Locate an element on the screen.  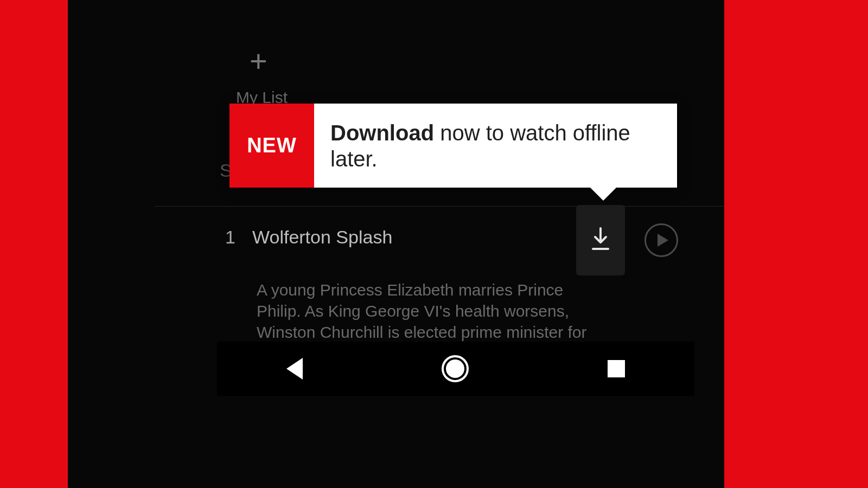
episode-number: 1 is located at coordinates (239, 237).